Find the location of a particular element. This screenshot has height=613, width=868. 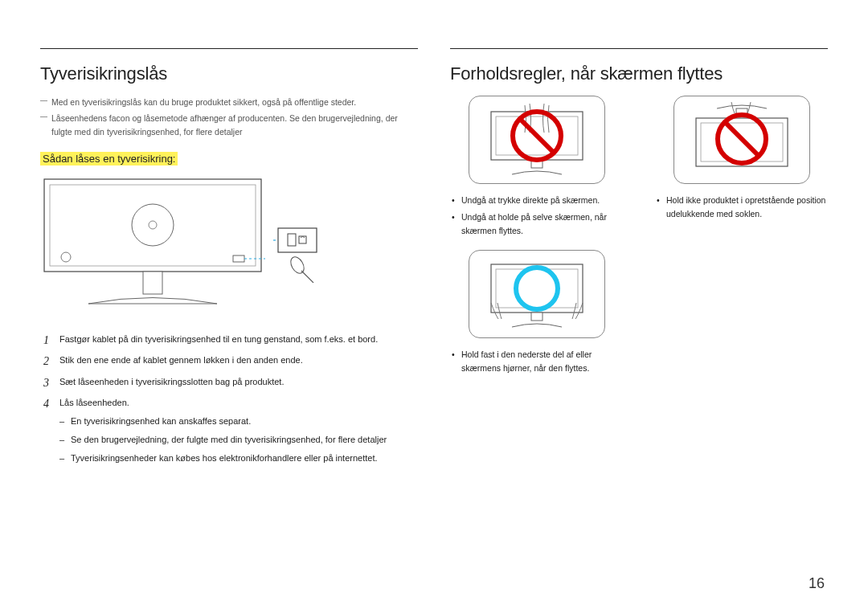

intro-item: Med en tyverisikringslås kan du bruge pr… is located at coordinates (229, 102).